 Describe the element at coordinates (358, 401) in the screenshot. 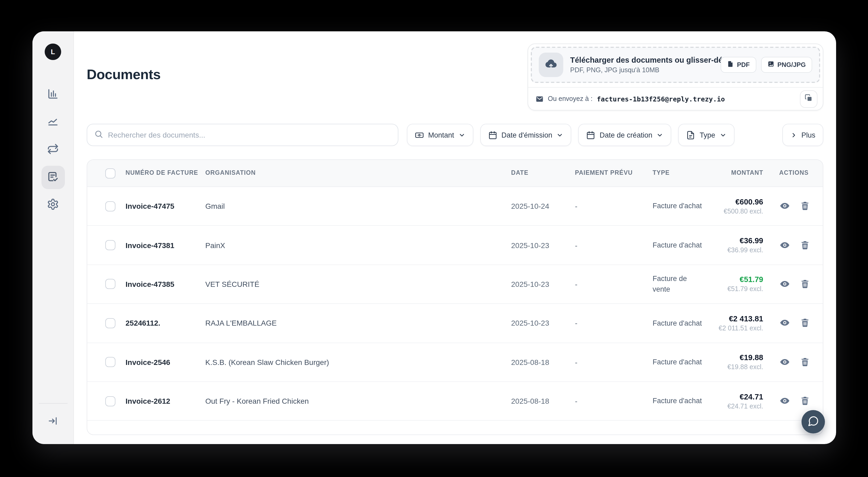

I see `organisation-name: Out Fry - Korean Fried Chicken` at that location.